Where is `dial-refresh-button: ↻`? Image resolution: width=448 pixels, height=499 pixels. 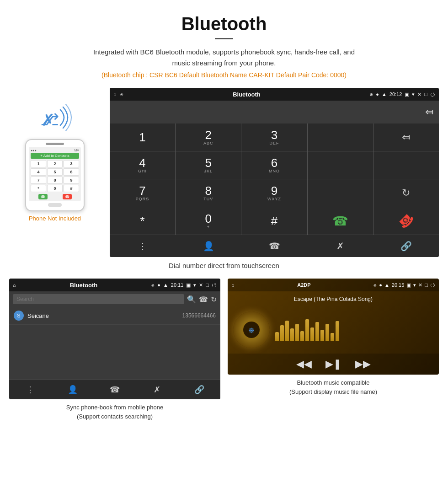 dial-refresh-button: ↻ is located at coordinates (406, 193).